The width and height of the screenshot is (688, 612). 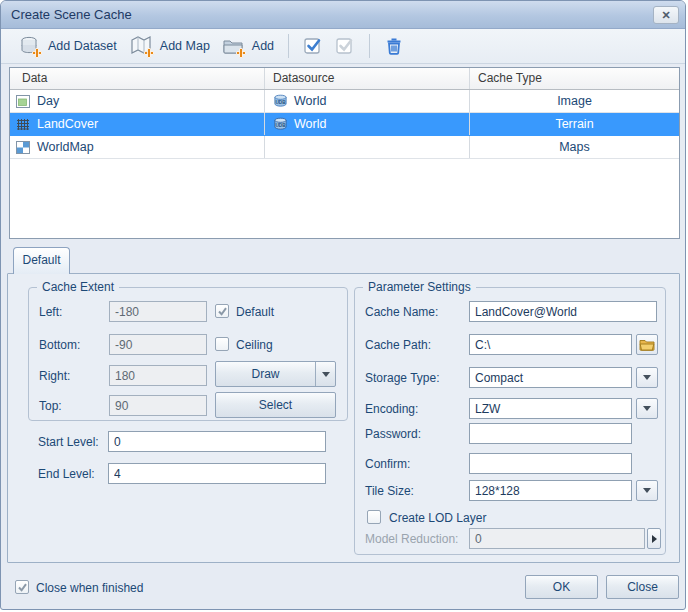 I want to click on cache-path-label: Cache Path:, so click(x=398, y=345).